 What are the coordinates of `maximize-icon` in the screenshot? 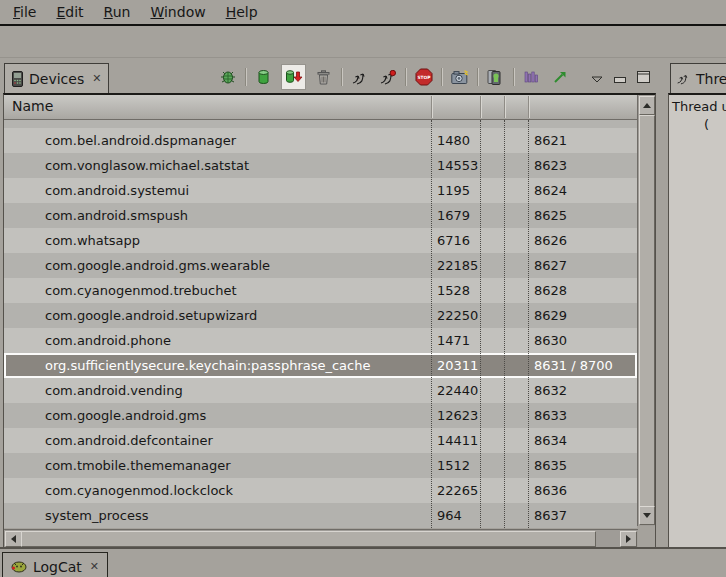 It's located at (644, 78).